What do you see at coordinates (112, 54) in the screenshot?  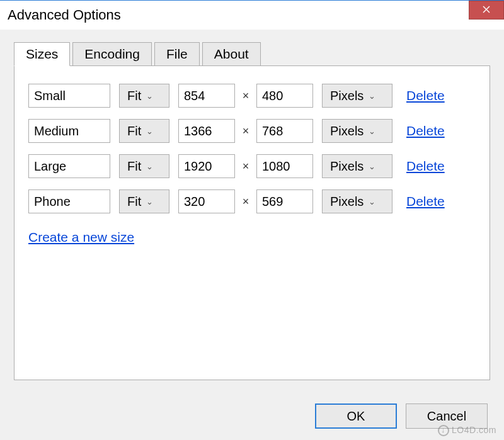 I see `tab-encoding: Encoding` at bounding box center [112, 54].